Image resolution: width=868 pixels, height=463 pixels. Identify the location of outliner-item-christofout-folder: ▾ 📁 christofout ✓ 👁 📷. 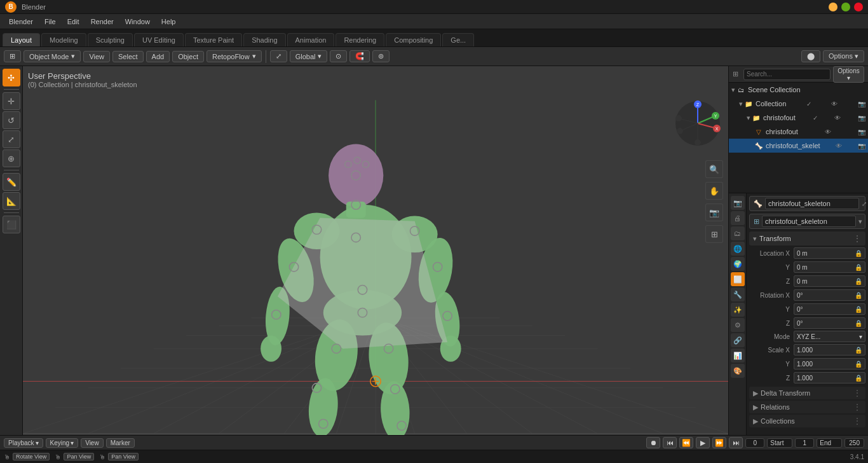
(798, 118).